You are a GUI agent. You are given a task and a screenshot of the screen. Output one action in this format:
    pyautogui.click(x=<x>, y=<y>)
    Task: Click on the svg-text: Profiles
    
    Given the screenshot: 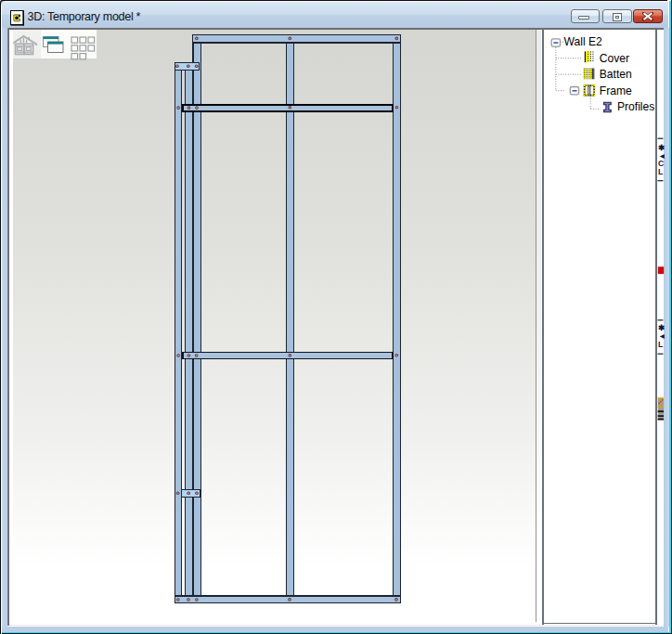 What is the action you would take?
    pyautogui.click(x=636, y=107)
    